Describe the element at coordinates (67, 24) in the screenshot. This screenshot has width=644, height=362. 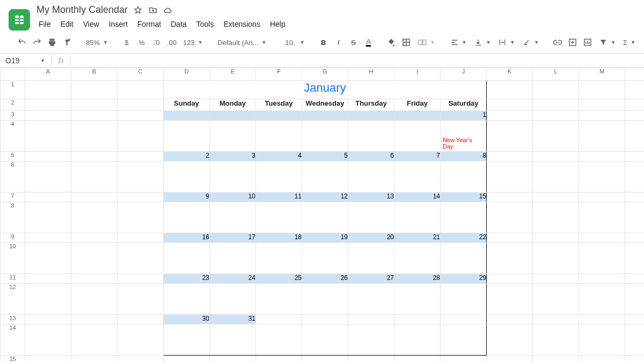
I see `menu-edit: Edit` at that location.